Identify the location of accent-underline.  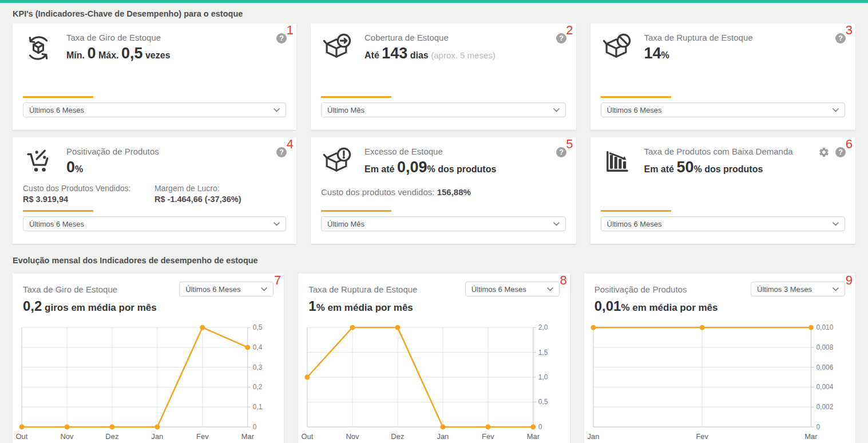
(58, 97).